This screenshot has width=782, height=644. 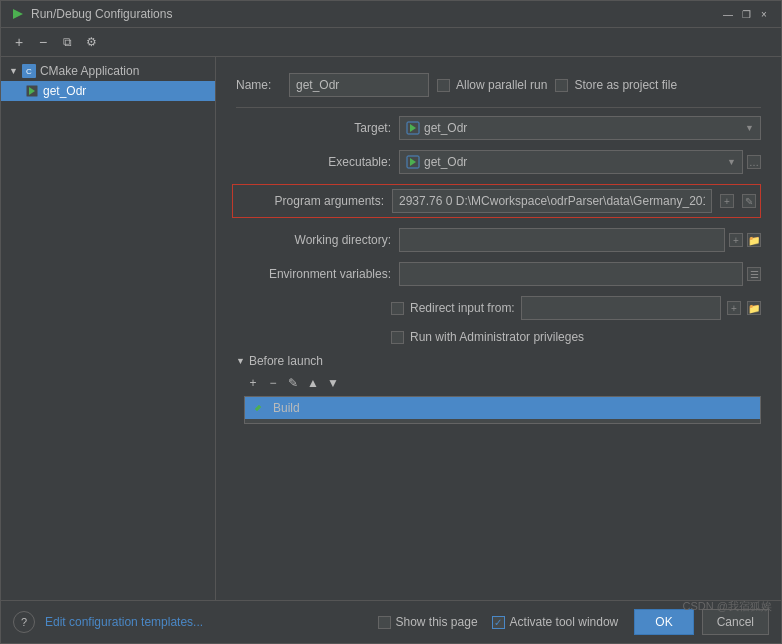 What do you see at coordinates (562, 240) in the screenshot?
I see `working-dir-input` at bounding box center [562, 240].